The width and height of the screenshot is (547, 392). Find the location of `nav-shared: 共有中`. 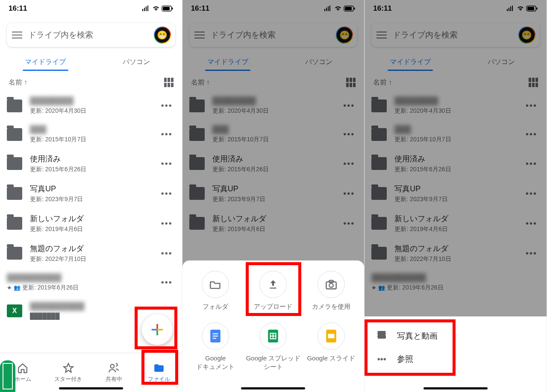

nav-shared: 共有中 is located at coordinates (114, 373).